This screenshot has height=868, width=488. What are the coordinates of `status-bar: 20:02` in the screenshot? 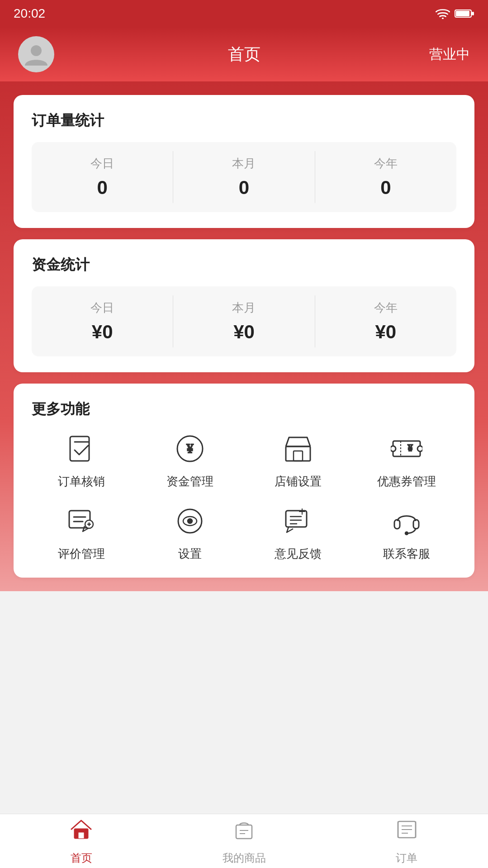 It's located at (244, 14).